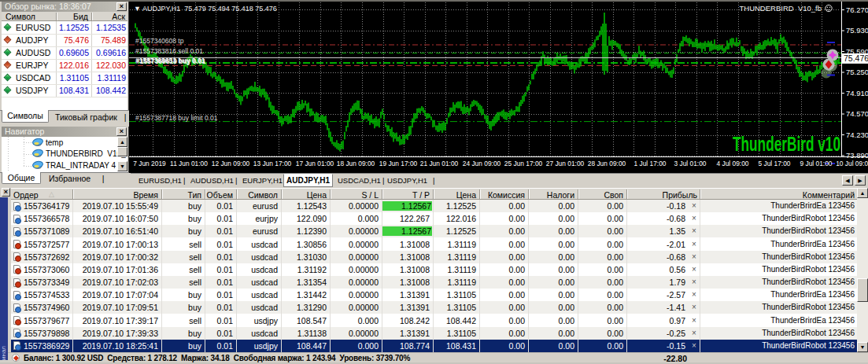 This screenshot has width=868, height=364. Describe the element at coordinates (691, 164) in the screenshot. I see `svg-text: 3 Jul 01:00` at that location.